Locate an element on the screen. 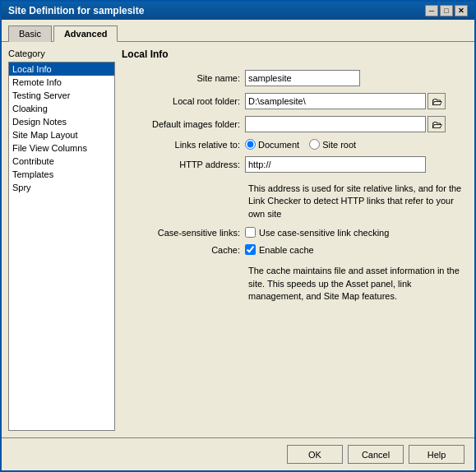 The image size is (476, 472). cache-label: Cache: is located at coordinates (183, 250).